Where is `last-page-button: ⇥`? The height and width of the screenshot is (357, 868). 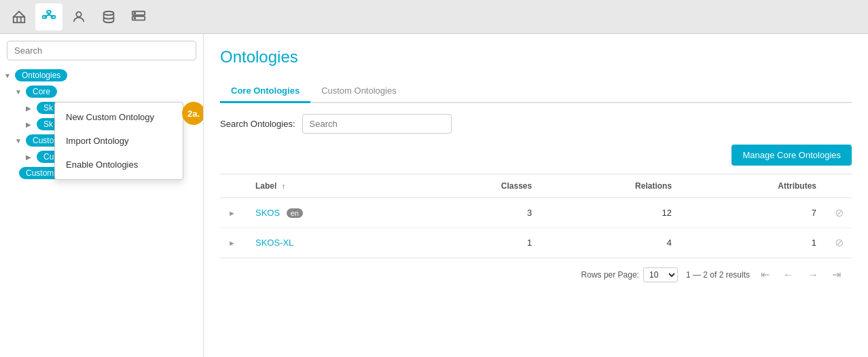
last-page-button: ⇥ is located at coordinates (837, 274).